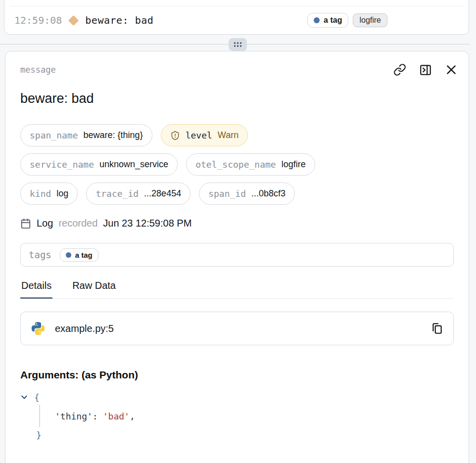 The image size is (476, 463). What do you see at coordinates (117, 194) in the screenshot?
I see `attr-key: trace_id` at bounding box center [117, 194].